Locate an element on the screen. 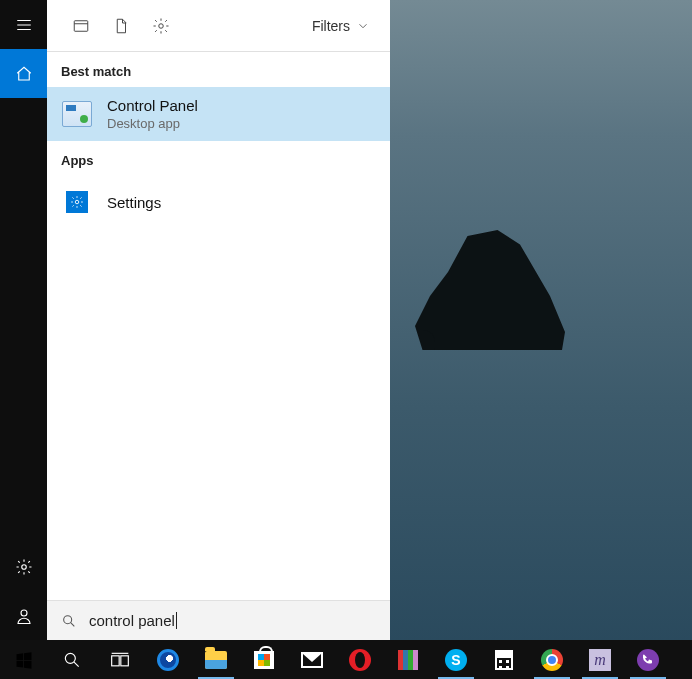 This screenshot has width=692, height=679. control-panel-icon is located at coordinates (77, 114).